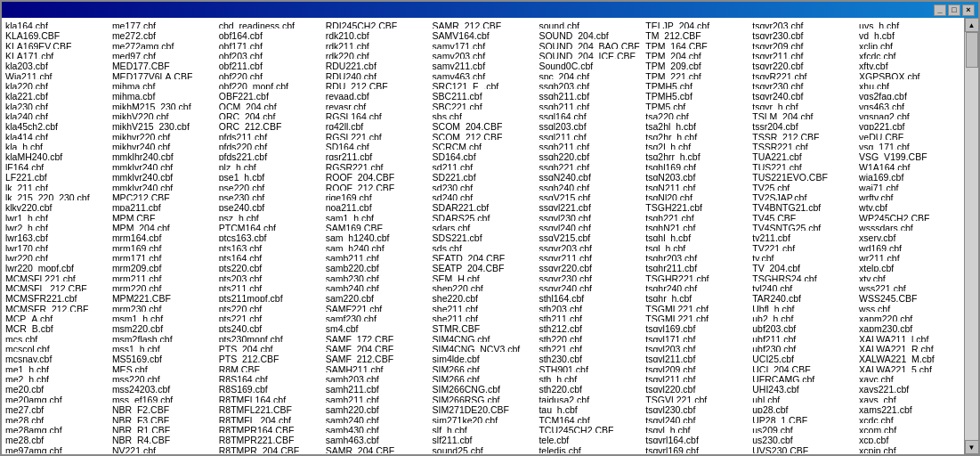 The width and height of the screenshot is (980, 456). What do you see at coordinates (56, 185) in the screenshot?
I see `list-item: lk_211.cbf` at bounding box center [56, 185].